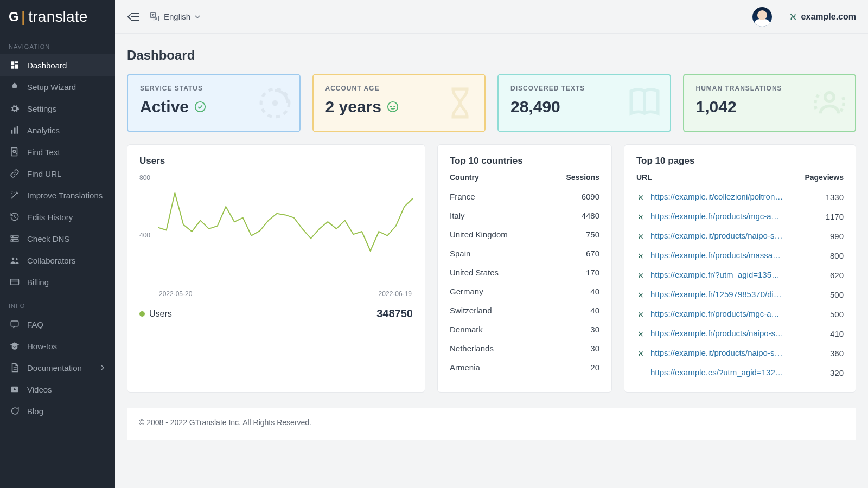 This screenshot has width=868, height=488. Describe the element at coordinates (740, 294) in the screenshot. I see `table-row: https://example.fr/12597985370/di…500` at that location.